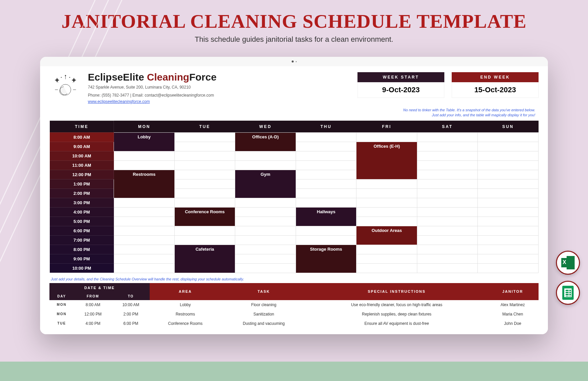  Describe the element at coordinates (326, 217) in the screenshot. I see `task-block: Hallways` at that location.